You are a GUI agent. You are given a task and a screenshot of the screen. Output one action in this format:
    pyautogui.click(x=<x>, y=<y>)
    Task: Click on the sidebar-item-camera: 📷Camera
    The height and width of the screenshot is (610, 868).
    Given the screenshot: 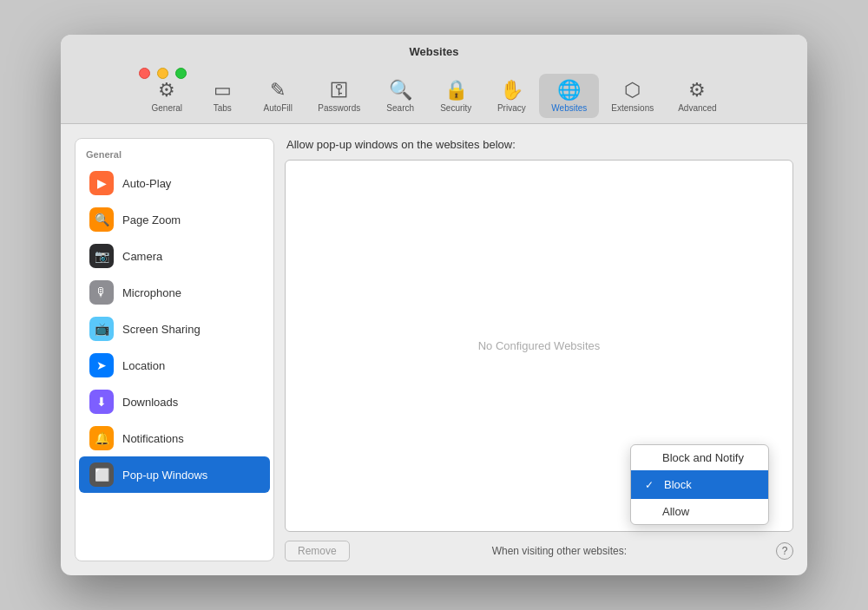 What is the action you would take?
    pyautogui.click(x=174, y=256)
    